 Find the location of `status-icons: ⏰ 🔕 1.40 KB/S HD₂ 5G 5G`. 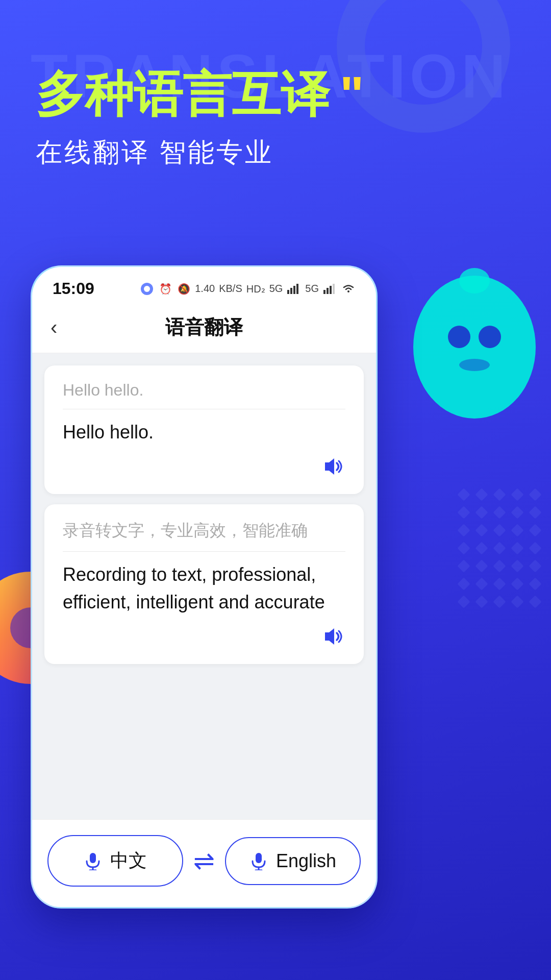

status-icons: ⏰ 🔕 1.40 KB/S HD₂ 5G 5G is located at coordinates (248, 289).